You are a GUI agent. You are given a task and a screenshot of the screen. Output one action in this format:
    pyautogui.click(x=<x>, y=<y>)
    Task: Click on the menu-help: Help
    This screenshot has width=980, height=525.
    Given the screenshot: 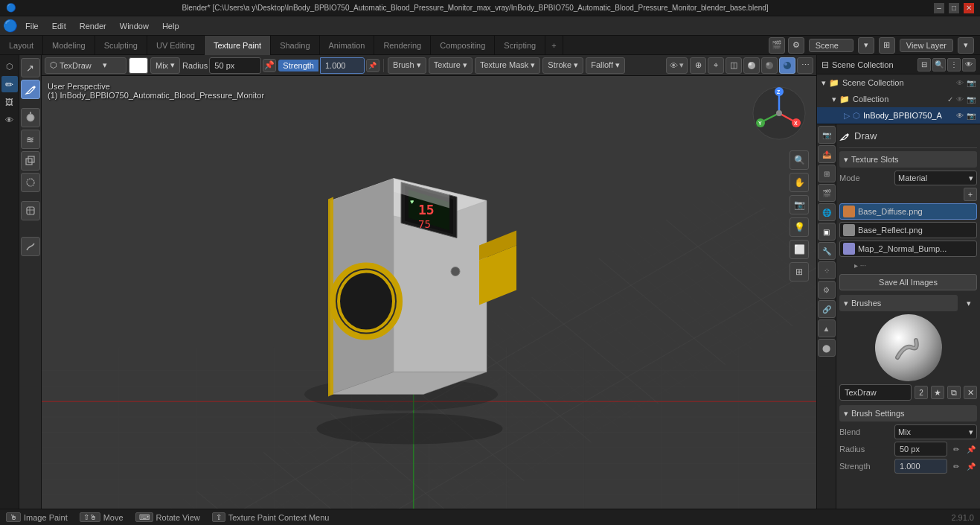 What is the action you would take?
    pyautogui.click(x=171, y=26)
    